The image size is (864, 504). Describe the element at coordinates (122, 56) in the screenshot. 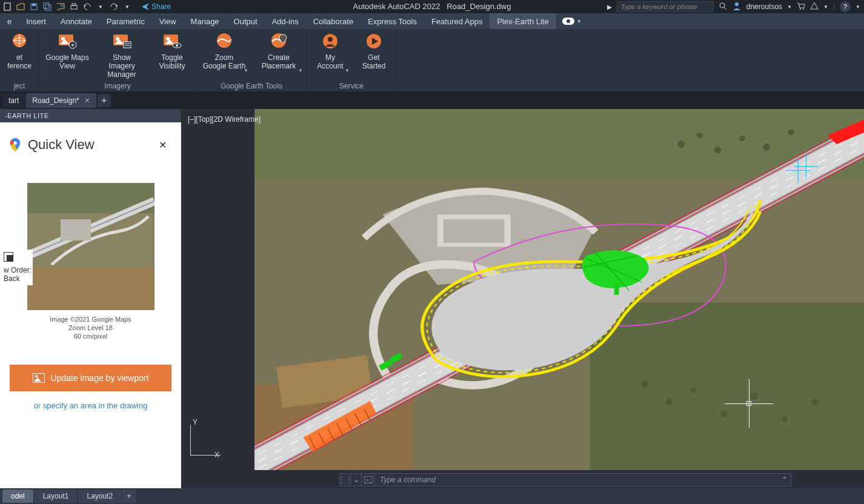

I see `ribbon-btn-show-imagery-manager: Show Imagery Manager` at that location.